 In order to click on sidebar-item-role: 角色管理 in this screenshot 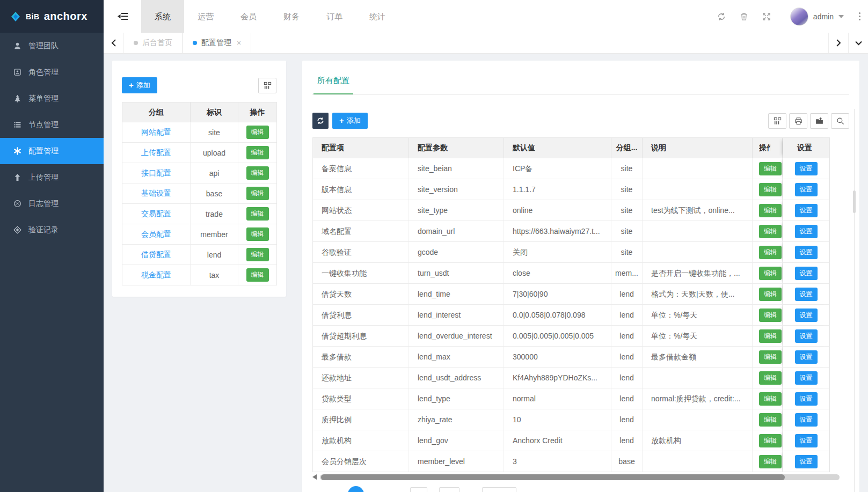, I will do `click(52, 72)`.